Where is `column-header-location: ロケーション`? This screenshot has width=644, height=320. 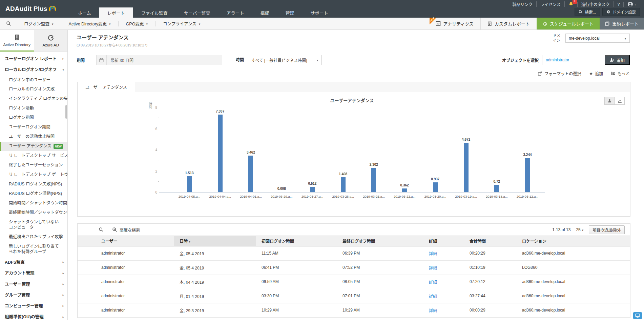 column-header-location: ロケーション is located at coordinates (573, 241).